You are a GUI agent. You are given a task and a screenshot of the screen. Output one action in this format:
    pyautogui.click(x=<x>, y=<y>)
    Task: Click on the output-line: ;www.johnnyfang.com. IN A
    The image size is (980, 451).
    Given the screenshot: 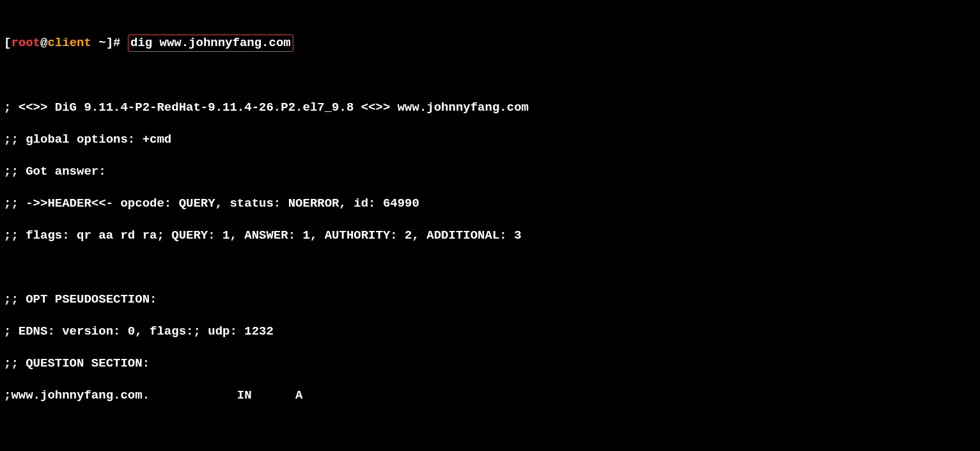 What is the action you would take?
    pyautogui.click(x=490, y=395)
    